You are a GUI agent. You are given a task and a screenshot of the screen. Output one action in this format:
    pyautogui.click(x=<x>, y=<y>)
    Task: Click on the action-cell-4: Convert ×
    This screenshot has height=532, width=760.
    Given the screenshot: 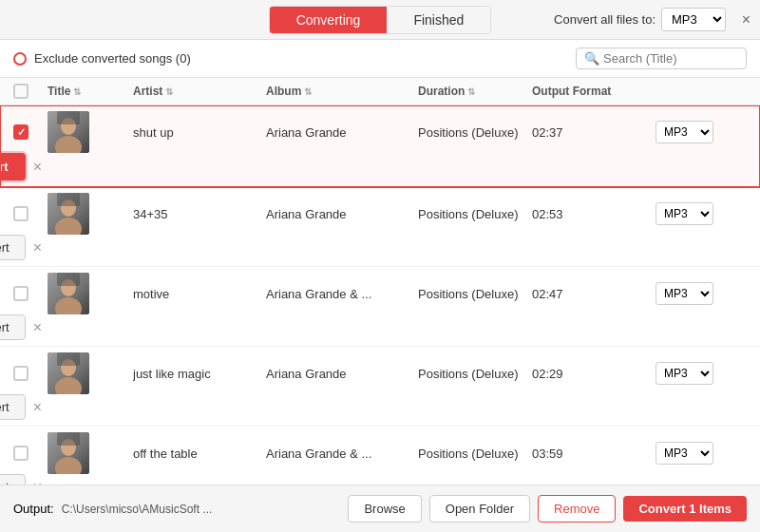 What is the action you would take?
    pyautogui.click(x=30, y=407)
    